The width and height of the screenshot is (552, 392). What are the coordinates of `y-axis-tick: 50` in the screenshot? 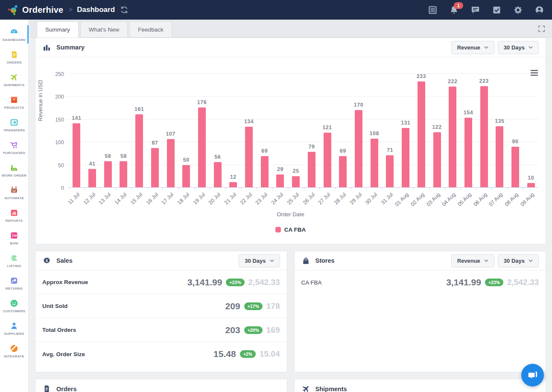 It's located at (57, 166).